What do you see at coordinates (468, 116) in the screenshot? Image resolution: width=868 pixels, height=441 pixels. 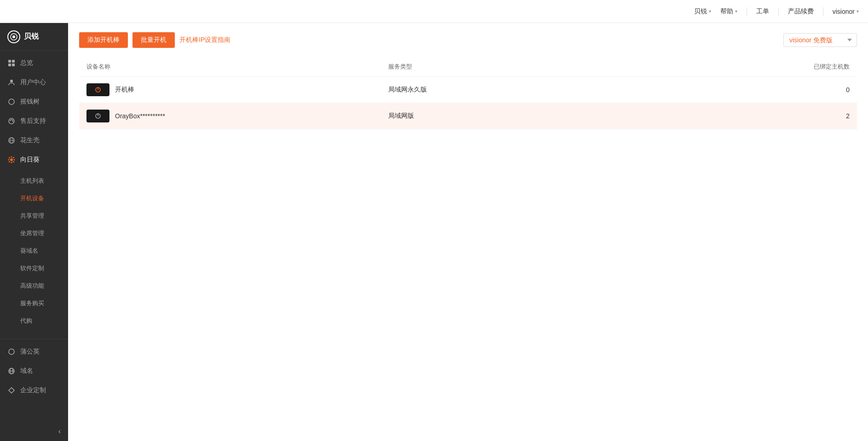 I see `table-row: OrayBox********** 局域网版 2` at bounding box center [468, 116].